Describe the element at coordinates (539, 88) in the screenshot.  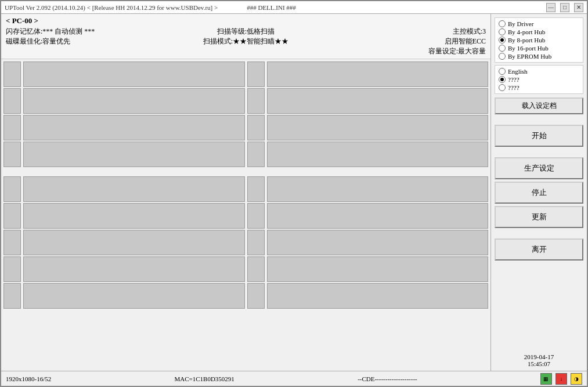
I see `lang-radio-item-2: ????` at that location.